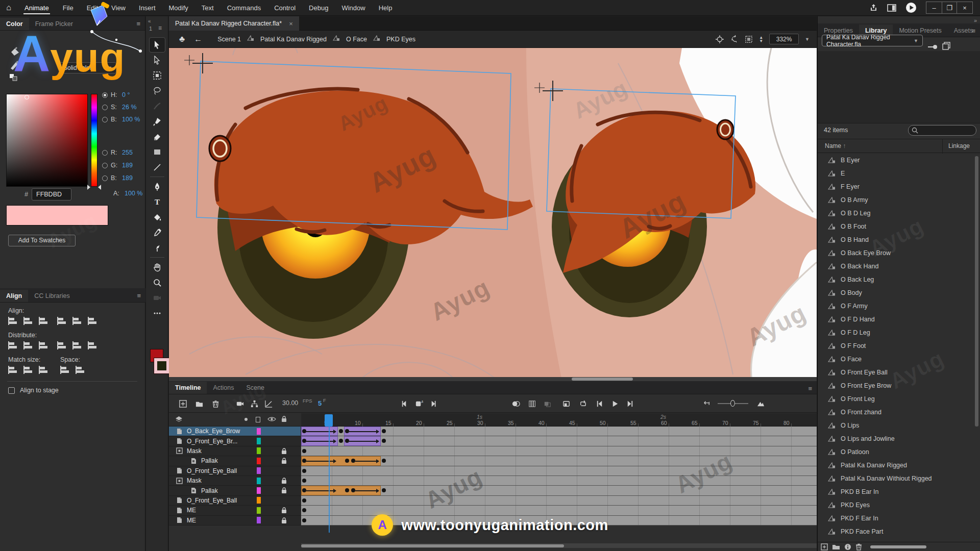  What do you see at coordinates (859, 547) in the screenshot?
I see `delete-item-icon` at bounding box center [859, 547].